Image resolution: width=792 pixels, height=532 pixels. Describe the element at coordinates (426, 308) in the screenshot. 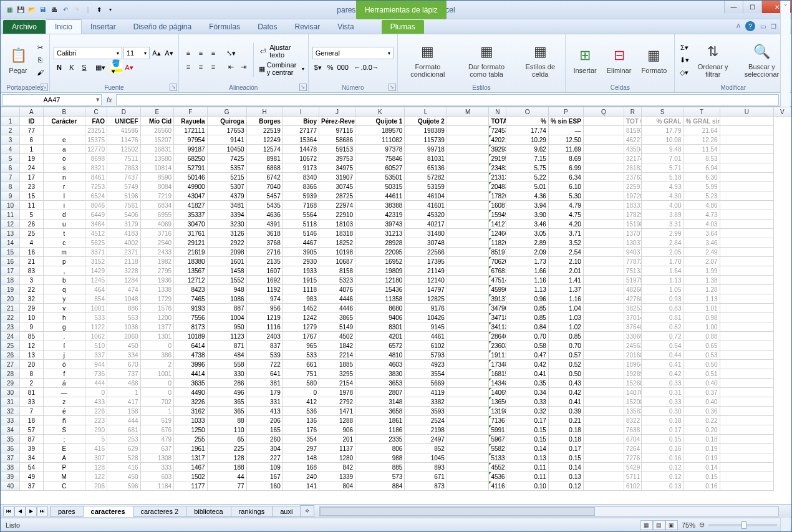

I see `cell: 9176` at that location.